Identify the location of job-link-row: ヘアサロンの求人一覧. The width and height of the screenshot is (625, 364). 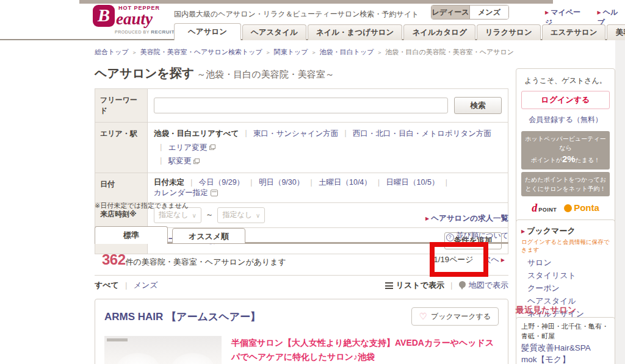
(302, 218).